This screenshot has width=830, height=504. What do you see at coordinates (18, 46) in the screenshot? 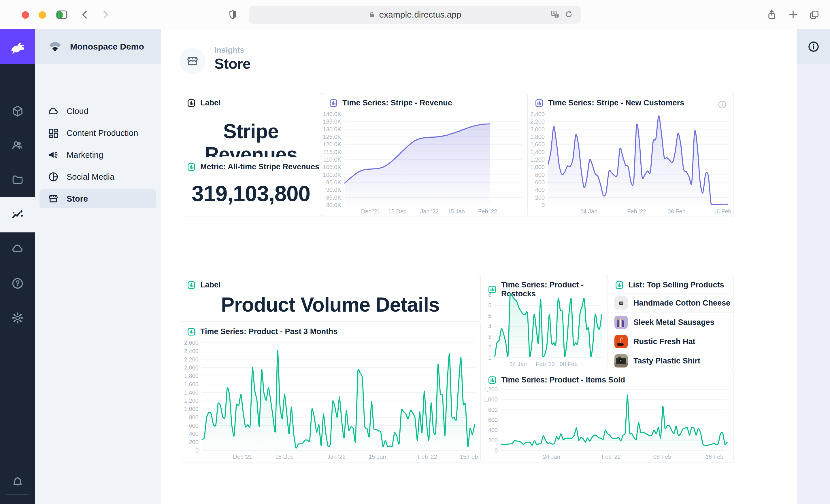
I see `directus-logo` at bounding box center [18, 46].